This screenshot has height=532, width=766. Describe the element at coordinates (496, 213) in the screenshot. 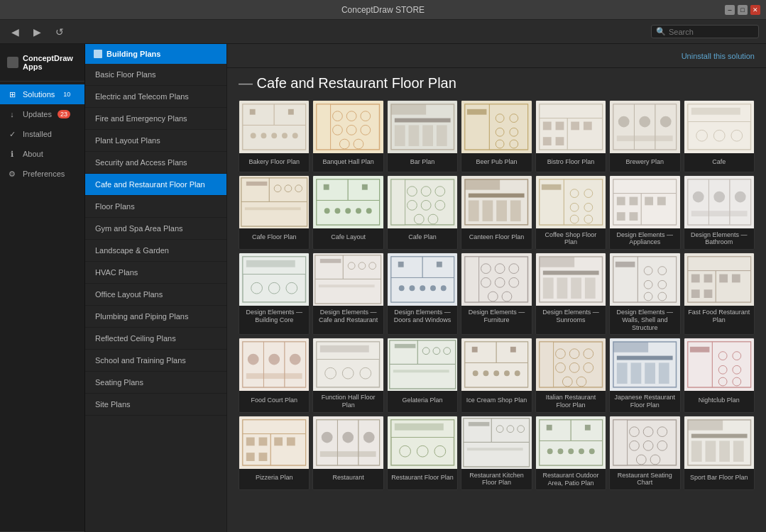

I see `grid-item: Canteen Floor Plan` at that location.